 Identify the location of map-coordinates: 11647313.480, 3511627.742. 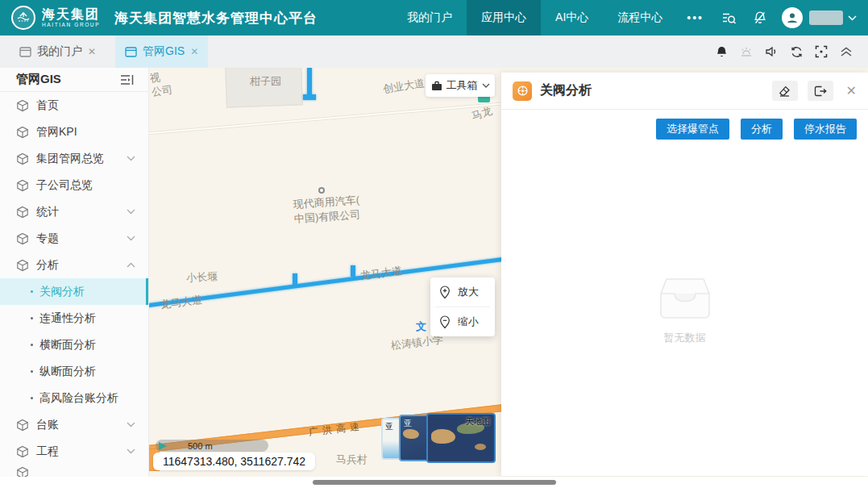
(234, 461).